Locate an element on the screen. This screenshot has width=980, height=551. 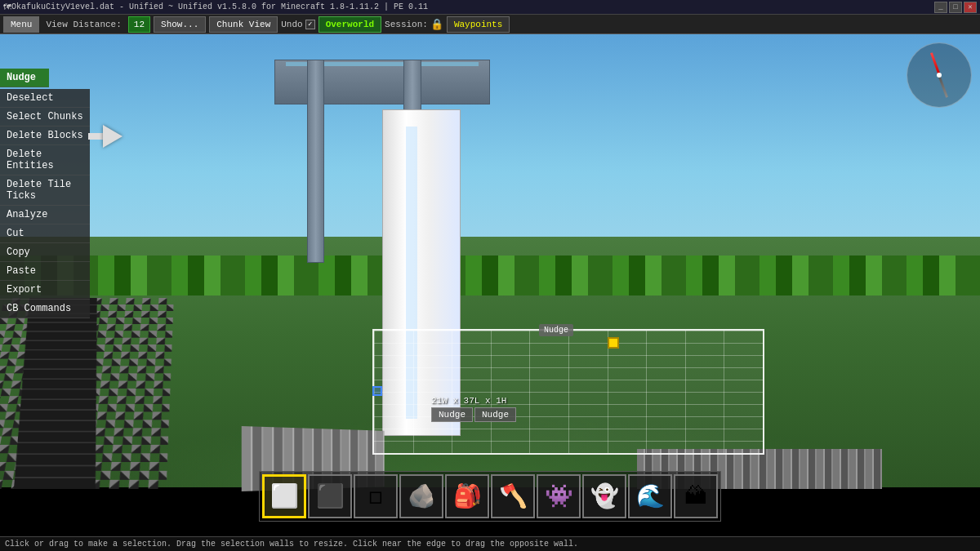
hotbar-slot-7: 👾 is located at coordinates (559, 496).